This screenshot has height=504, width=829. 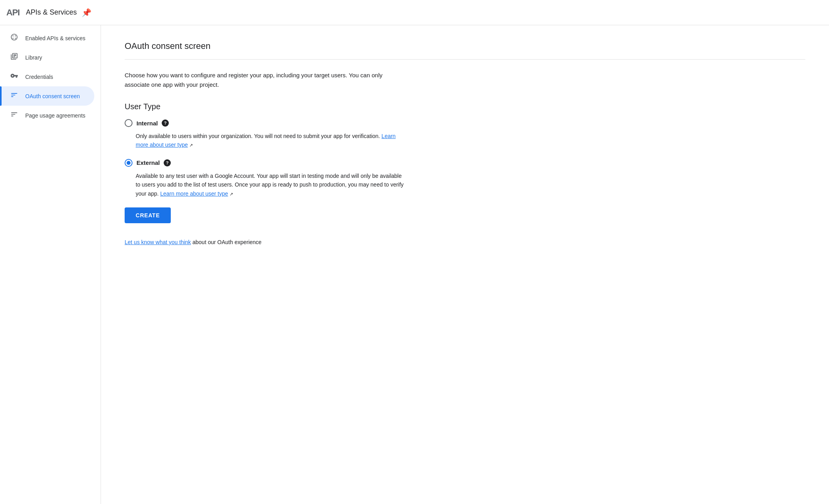 What do you see at coordinates (39, 77) in the screenshot?
I see `sidebar-item-label-credentials: Credentials` at bounding box center [39, 77].